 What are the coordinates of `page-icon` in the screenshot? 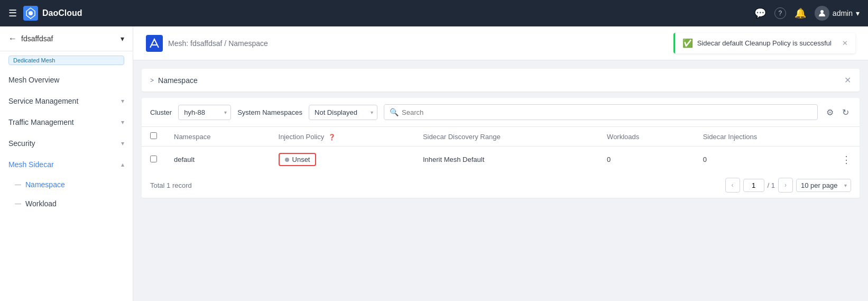 It's located at (154, 43).